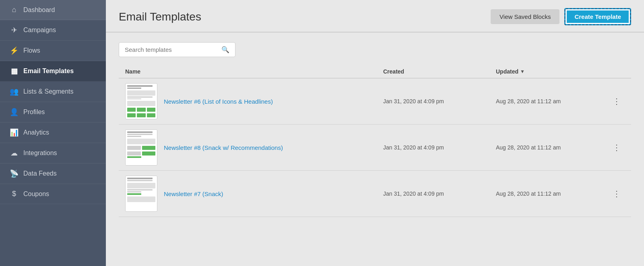 This screenshot has width=644, height=266. I want to click on sidebar-item-lists-segments: 👥Lists & Segments, so click(53, 92).